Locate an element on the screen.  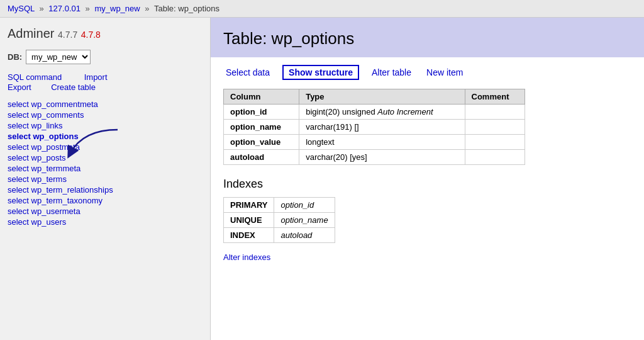
list-item: select wp_users is located at coordinates (105, 222).